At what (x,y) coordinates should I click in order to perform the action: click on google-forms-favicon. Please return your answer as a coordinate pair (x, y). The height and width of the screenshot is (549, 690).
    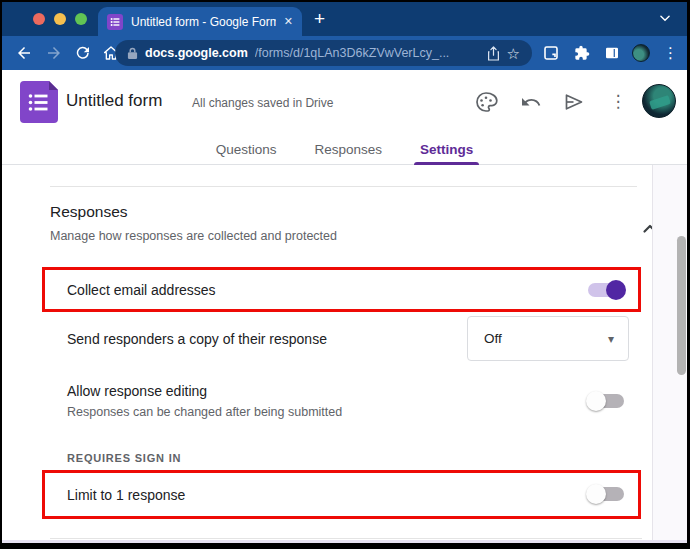
    Looking at the image, I should click on (115, 22).